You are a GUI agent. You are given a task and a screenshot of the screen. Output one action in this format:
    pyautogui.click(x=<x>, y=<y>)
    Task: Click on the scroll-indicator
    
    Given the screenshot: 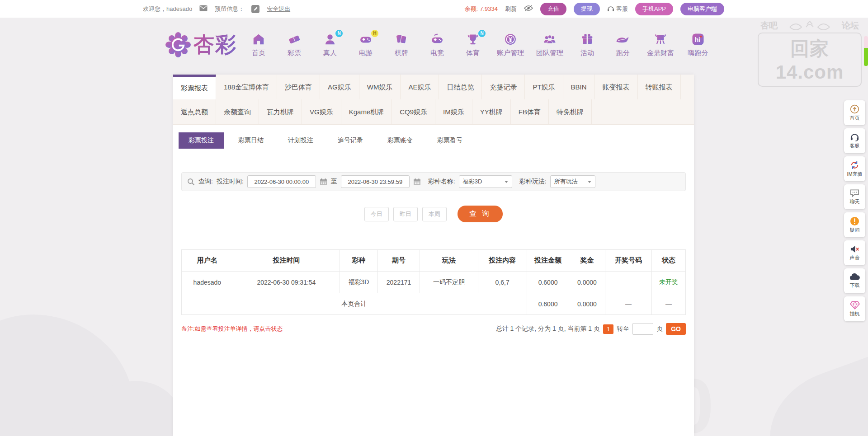 What is the action you would take?
    pyautogui.click(x=866, y=51)
    